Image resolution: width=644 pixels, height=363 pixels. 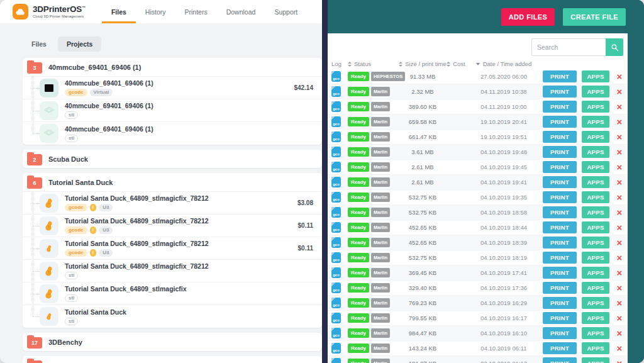 I want to click on column-header-size-print-time: Size / print time, so click(x=423, y=64).